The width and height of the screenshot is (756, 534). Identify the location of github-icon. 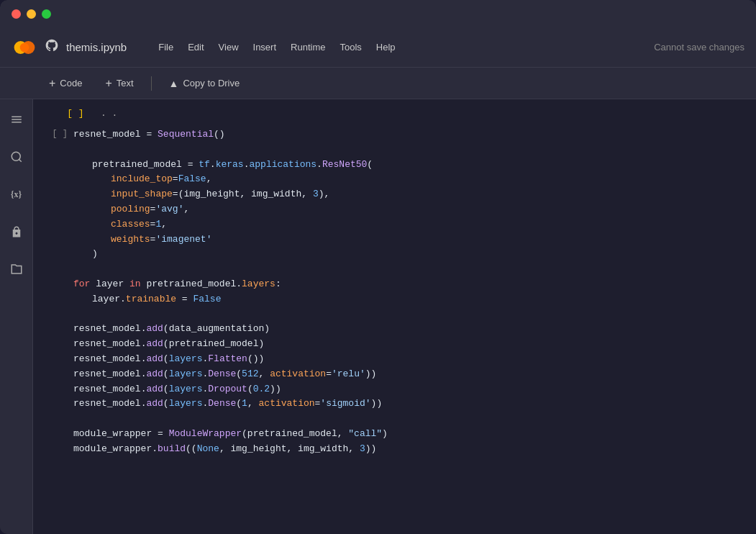
(52, 47).